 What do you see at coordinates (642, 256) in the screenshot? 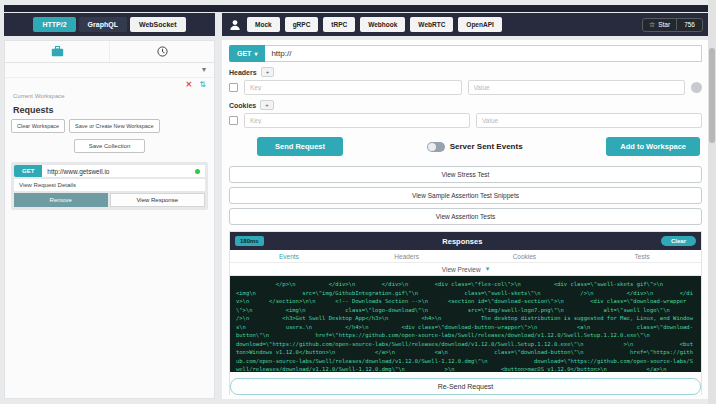
I see `tab-resp-tests: Tests` at bounding box center [642, 256].